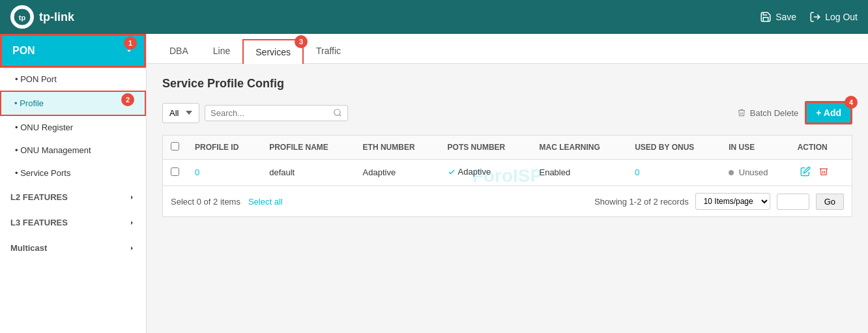 This screenshot has height=333, width=868. I want to click on mac-learning-cell: Enabled, so click(555, 172).